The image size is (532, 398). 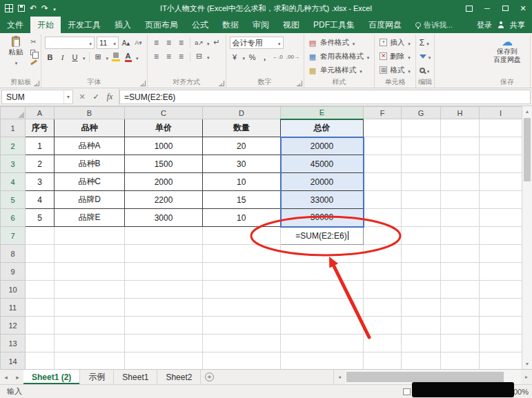 What do you see at coordinates (40, 308) in the screenshot?
I see `cell-A11` at bounding box center [40, 308].